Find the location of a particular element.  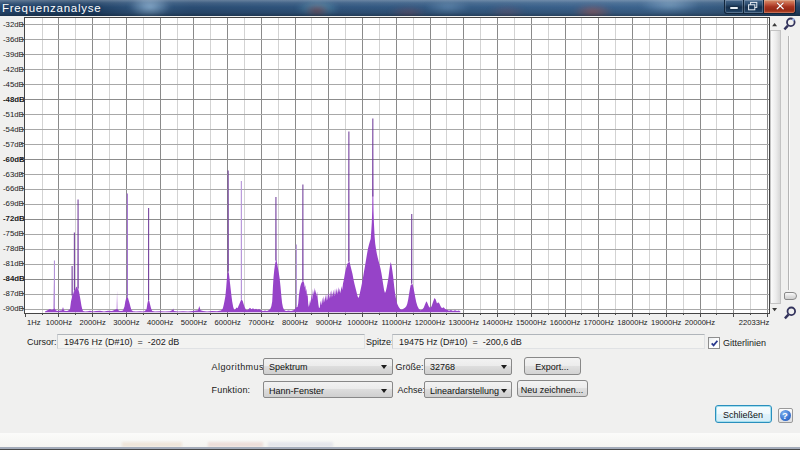

svg-text: 11000Hz is located at coordinates (396, 322).